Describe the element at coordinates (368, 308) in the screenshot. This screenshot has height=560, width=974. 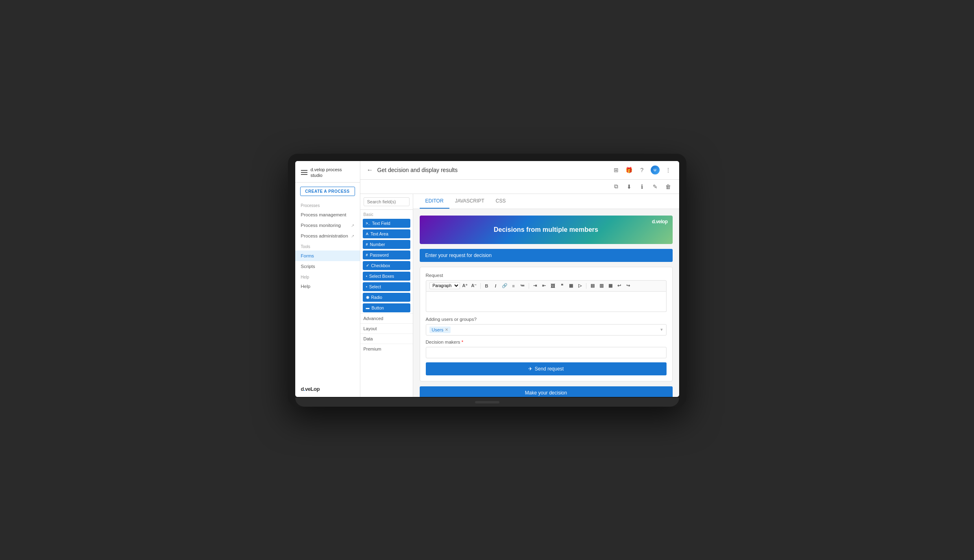
I see `button-icon: ▬` at that location.